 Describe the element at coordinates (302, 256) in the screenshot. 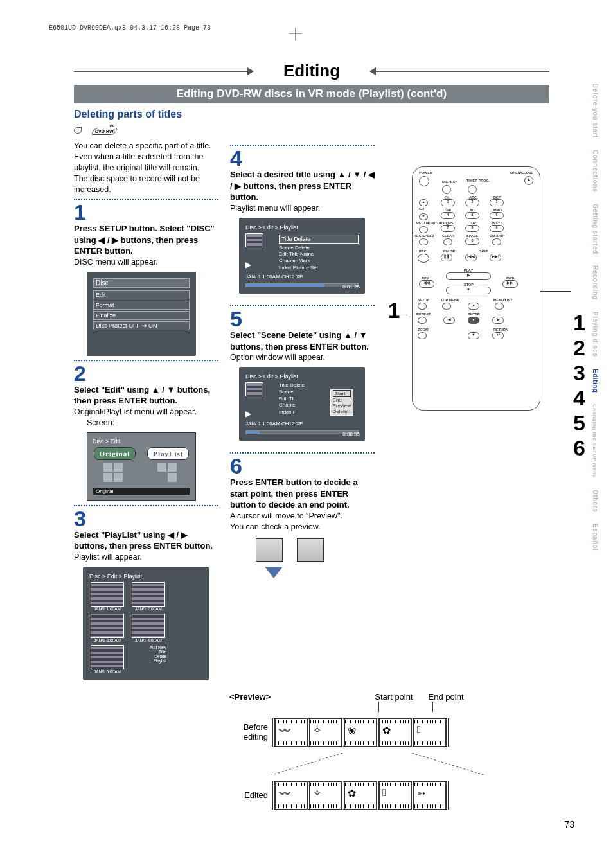

I see `playlist-menu-screen: Disc > Edit > Playlist ▶ Title Delete Sc…` at that location.